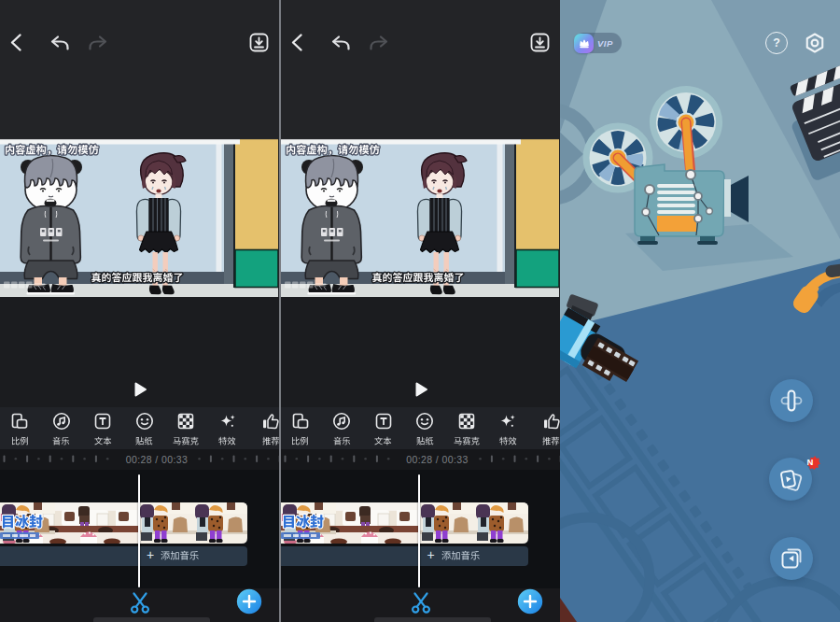  What do you see at coordinates (508, 421) in the screenshot?
I see `effects-icon` at bounding box center [508, 421].